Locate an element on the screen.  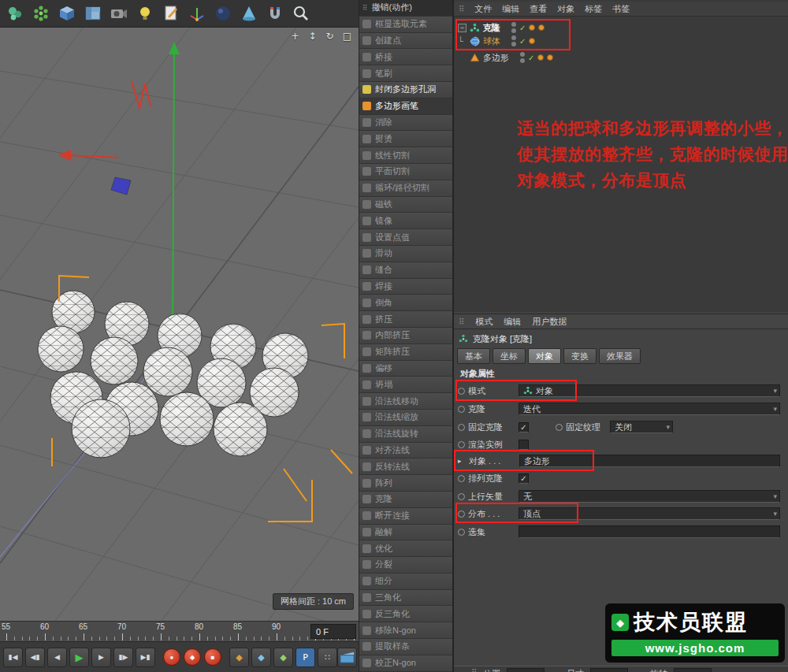
palette-item-33: 优化 is located at coordinates (406, 548).